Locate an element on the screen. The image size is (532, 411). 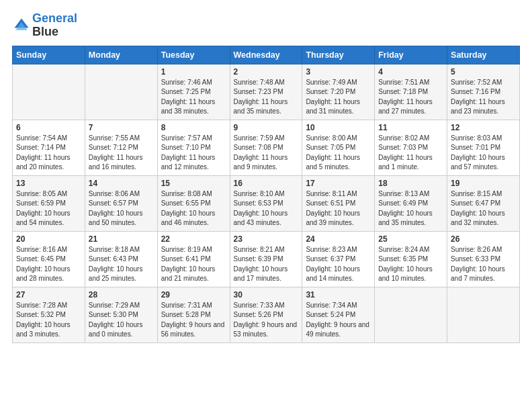
day-number: 17 is located at coordinates (339, 183).